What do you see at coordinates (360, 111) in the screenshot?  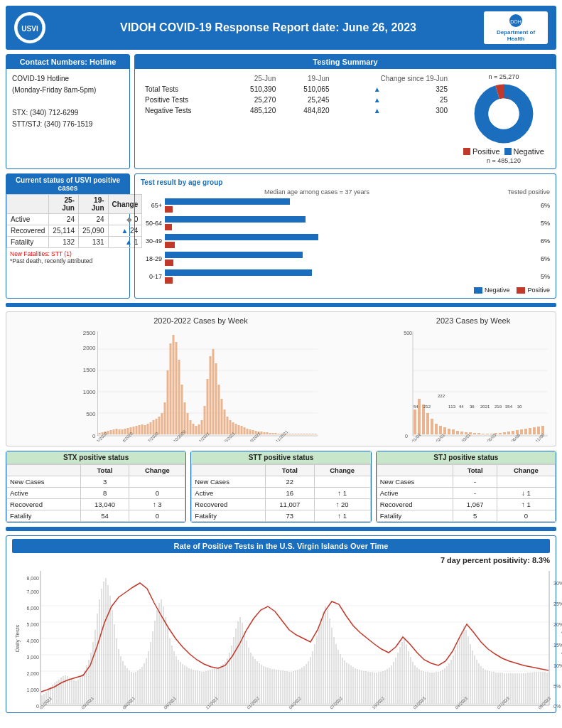 I see `testing-arrow: ▲` at bounding box center [360, 111].